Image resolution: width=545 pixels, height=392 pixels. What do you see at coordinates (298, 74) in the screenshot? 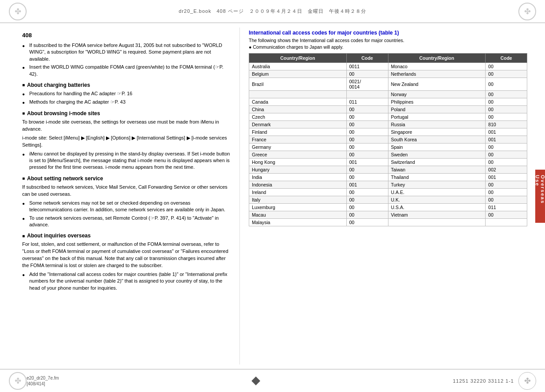
I see `table-cell: Belgium` at bounding box center [298, 74].